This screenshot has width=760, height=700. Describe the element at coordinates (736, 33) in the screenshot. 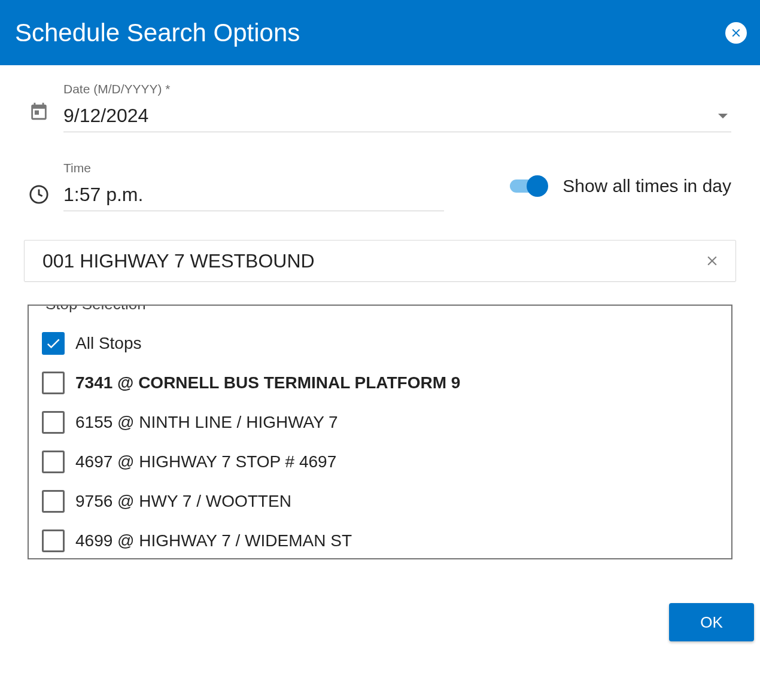

I see `close-icon` at that location.